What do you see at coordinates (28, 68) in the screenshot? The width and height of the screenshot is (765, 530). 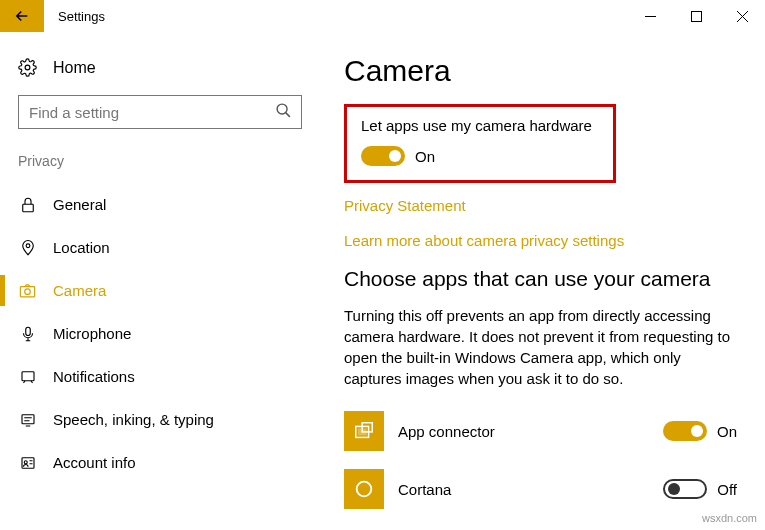 I see `gear-icon` at bounding box center [28, 68].